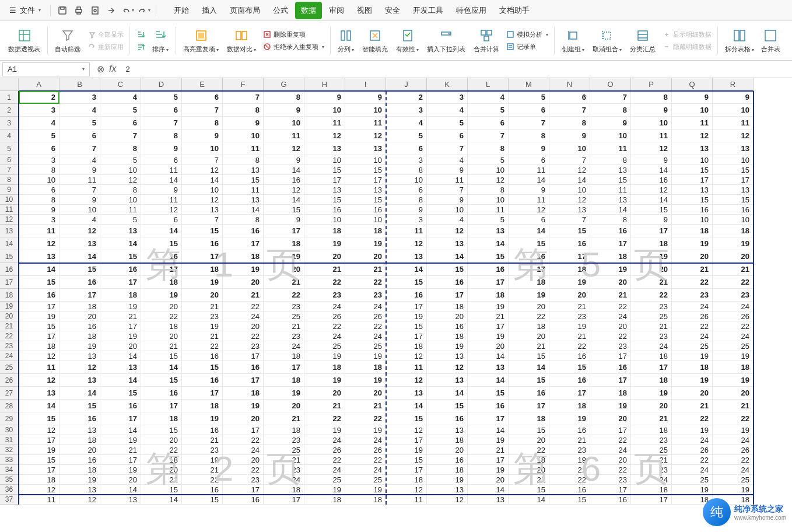 Image resolution: width=792 pixels, height=532 pixels. I want to click on cell: 25, so click(692, 480).